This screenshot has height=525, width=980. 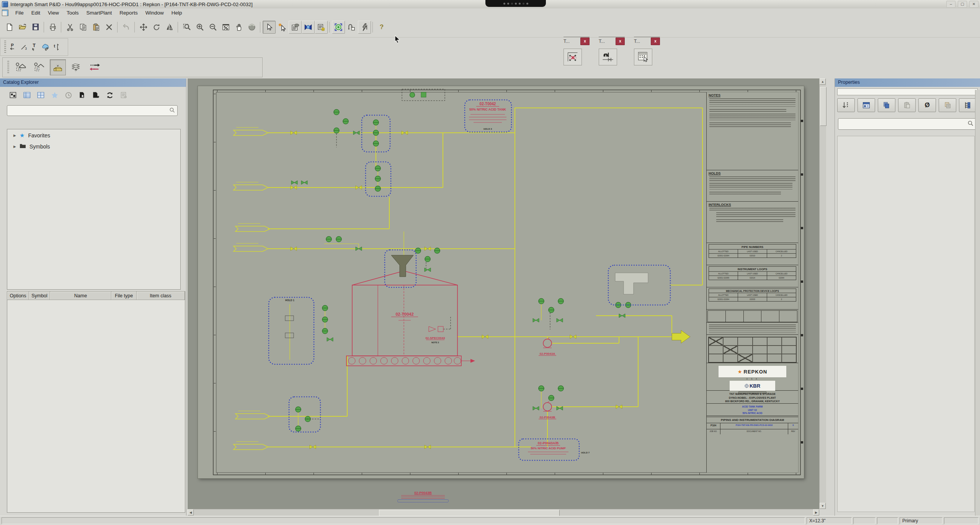 I want to click on undo-icon, so click(x=126, y=27).